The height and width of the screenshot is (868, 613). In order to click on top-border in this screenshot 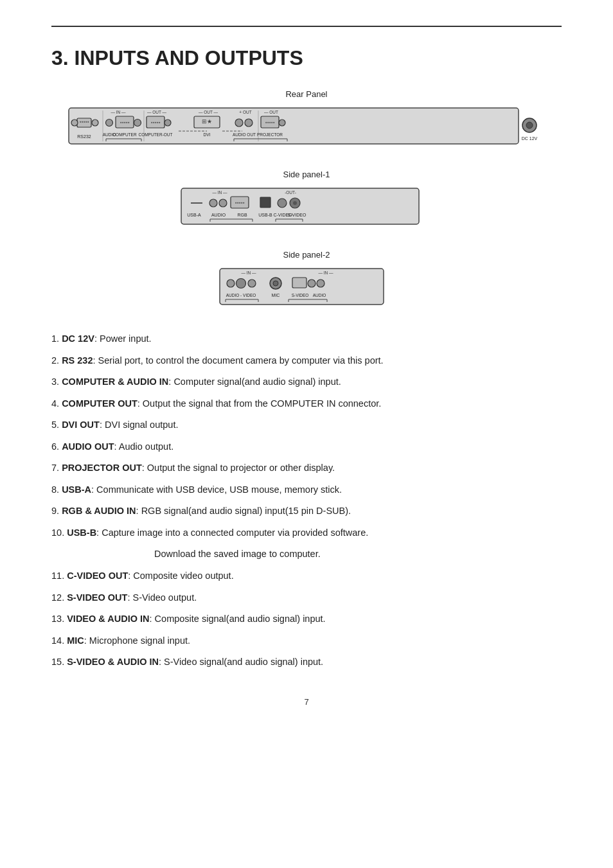, I will do `click(306, 26)`.